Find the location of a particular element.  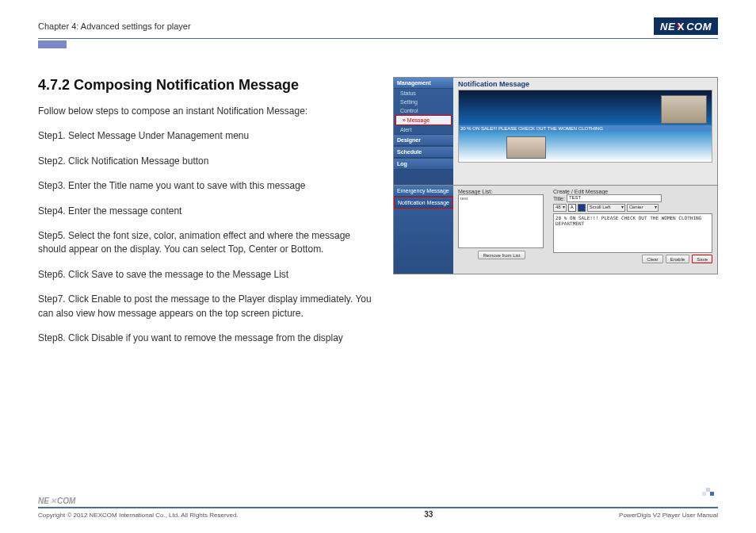

nexcom-logo: NE X COM is located at coordinates (686, 26).